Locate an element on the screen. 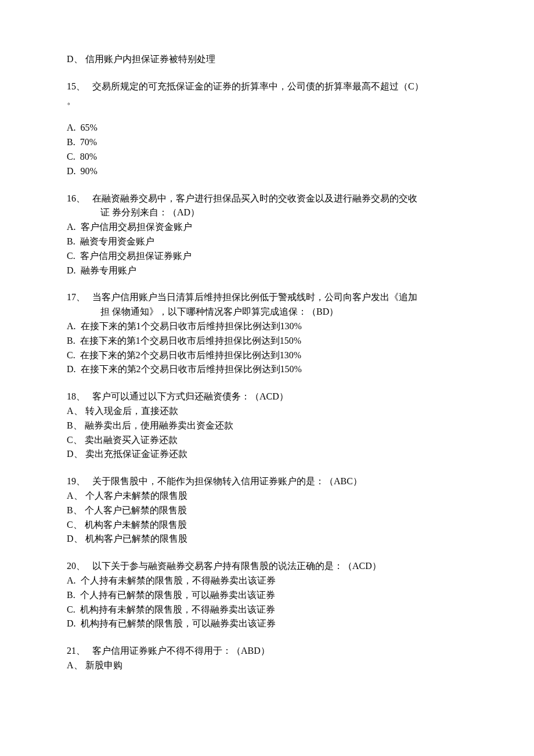 This screenshot has height=756, width=534. q17-num: 17、 is located at coordinates (76, 297).